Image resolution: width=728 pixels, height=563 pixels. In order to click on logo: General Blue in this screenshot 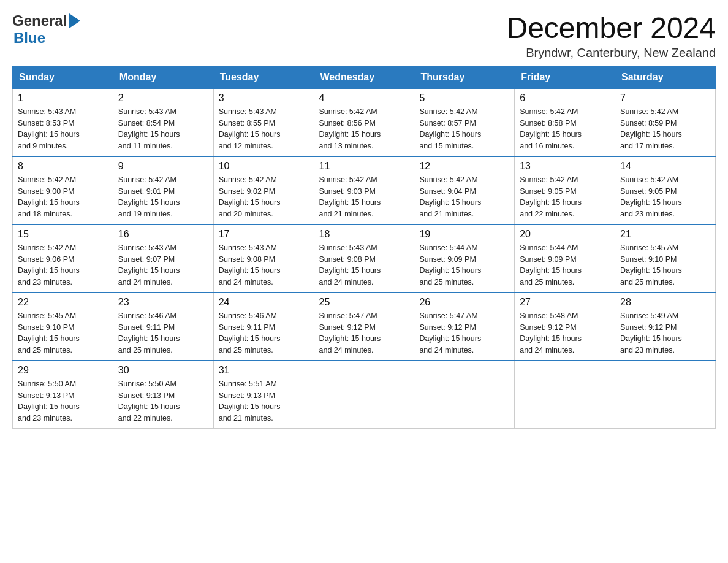, I will do `click(47, 29)`.